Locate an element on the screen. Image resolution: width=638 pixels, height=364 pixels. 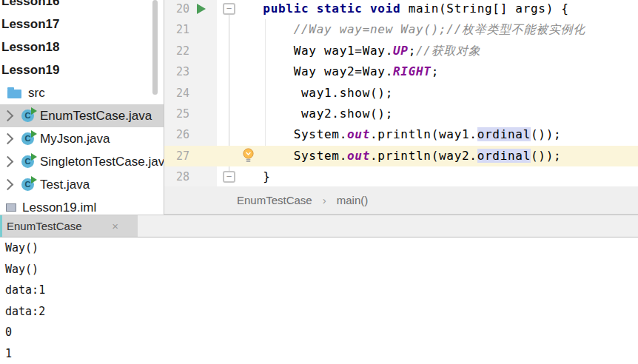
code-line-26: 26 System.out.println(way1.ordinal()); is located at coordinates (401, 135).